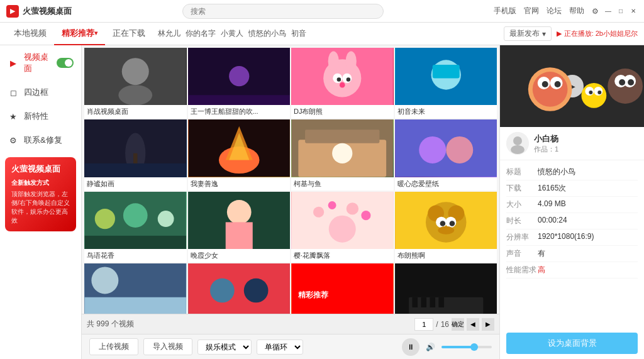 The height and width of the screenshot is (359, 644). What do you see at coordinates (201, 34) in the screenshot?
I see `tag-1: 你的名字` at bounding box center [201, 34].